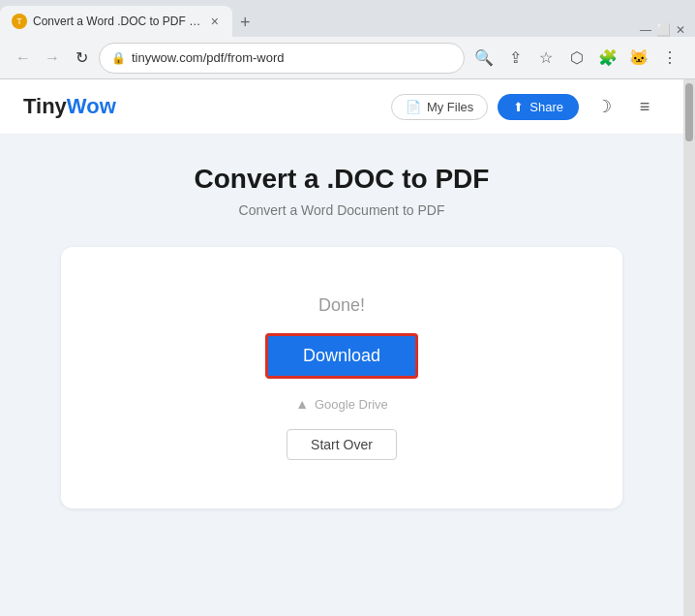  What do you see at coordinates (645, 107) in the screenshot?
I see `hamburger-menu-button: ≡` at bounding box center [645, 107].